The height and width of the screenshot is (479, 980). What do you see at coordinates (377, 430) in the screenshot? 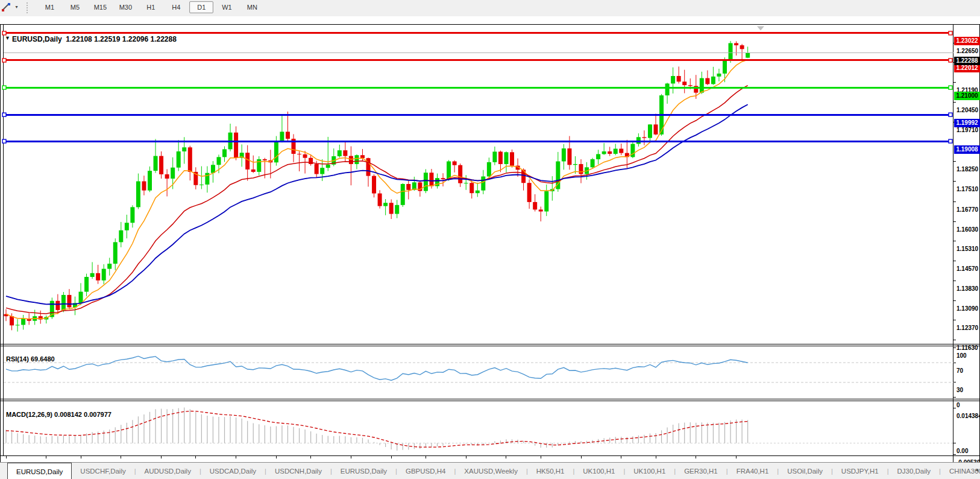
I see `macd-signal-line` at bounding box center [377, 430].